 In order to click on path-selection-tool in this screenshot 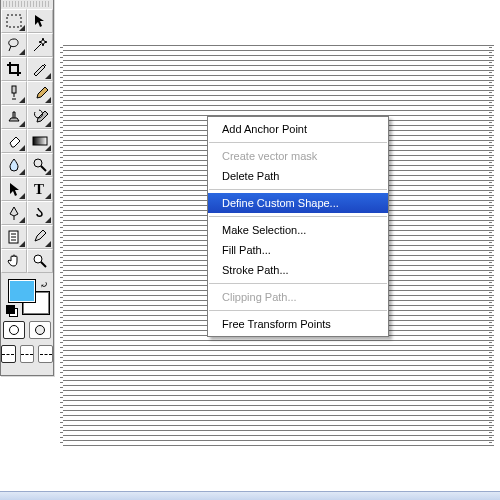, I will do `click(14, 189)`.